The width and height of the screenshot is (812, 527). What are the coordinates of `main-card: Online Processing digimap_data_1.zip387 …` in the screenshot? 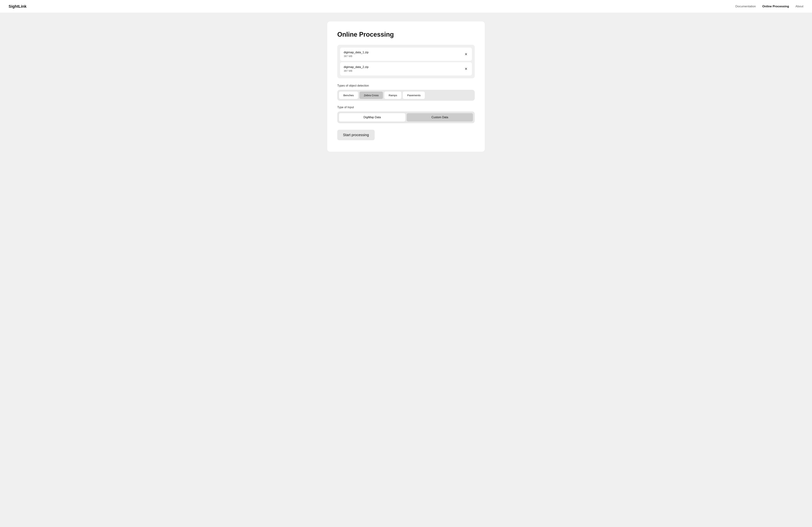 It's located at (406, 87).